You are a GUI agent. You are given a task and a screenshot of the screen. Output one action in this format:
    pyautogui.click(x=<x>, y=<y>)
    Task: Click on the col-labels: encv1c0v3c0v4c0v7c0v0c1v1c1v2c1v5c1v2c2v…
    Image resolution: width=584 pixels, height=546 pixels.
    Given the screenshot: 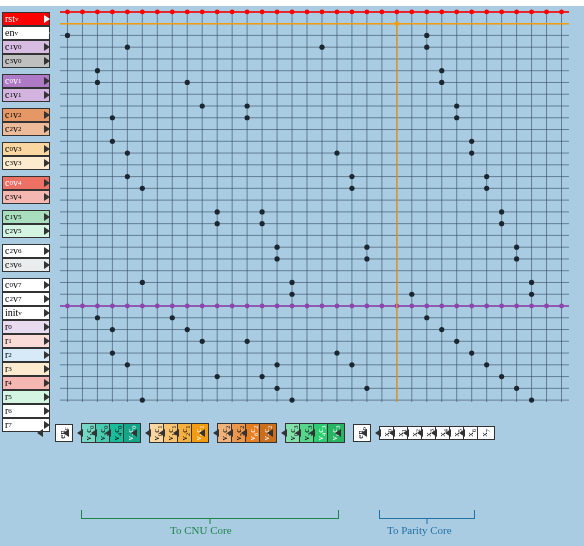 What is the action you would take?
    pyautogui.click(x=275, y=435)
    